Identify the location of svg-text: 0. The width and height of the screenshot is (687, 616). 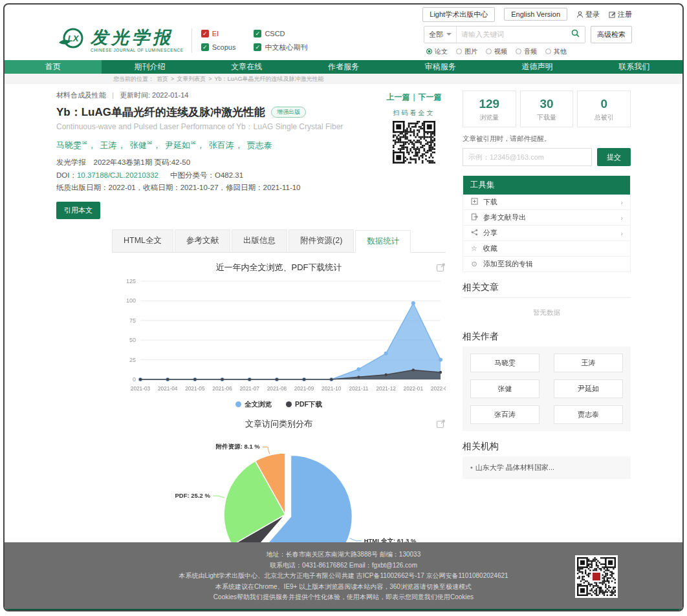
(135, 379).